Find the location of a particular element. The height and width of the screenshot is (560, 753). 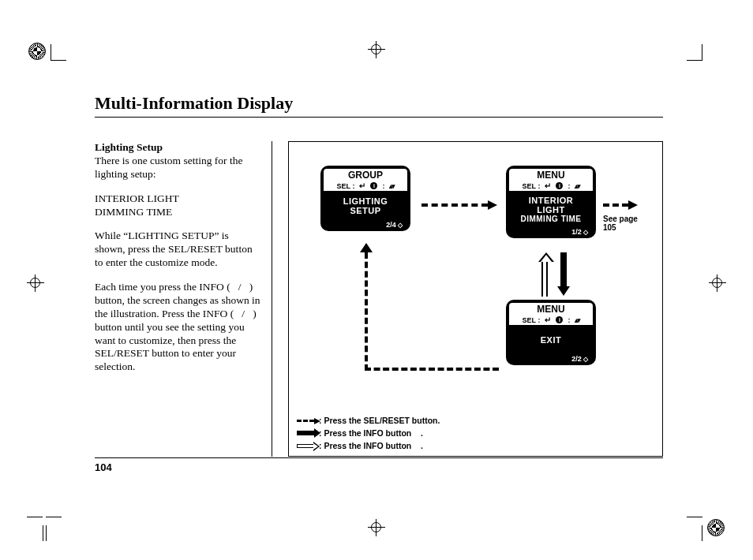

arrow-sel-reset-return is located at coordinates (432, 312).